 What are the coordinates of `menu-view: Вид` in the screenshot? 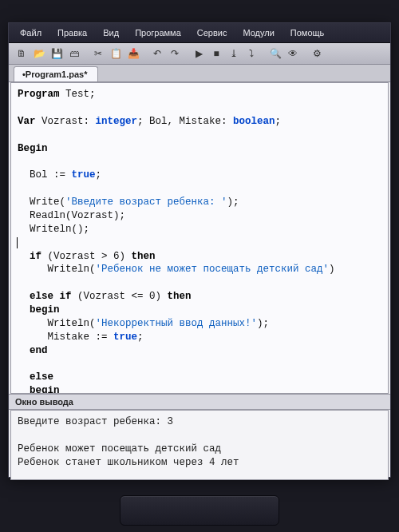 It's located at (111, 33).